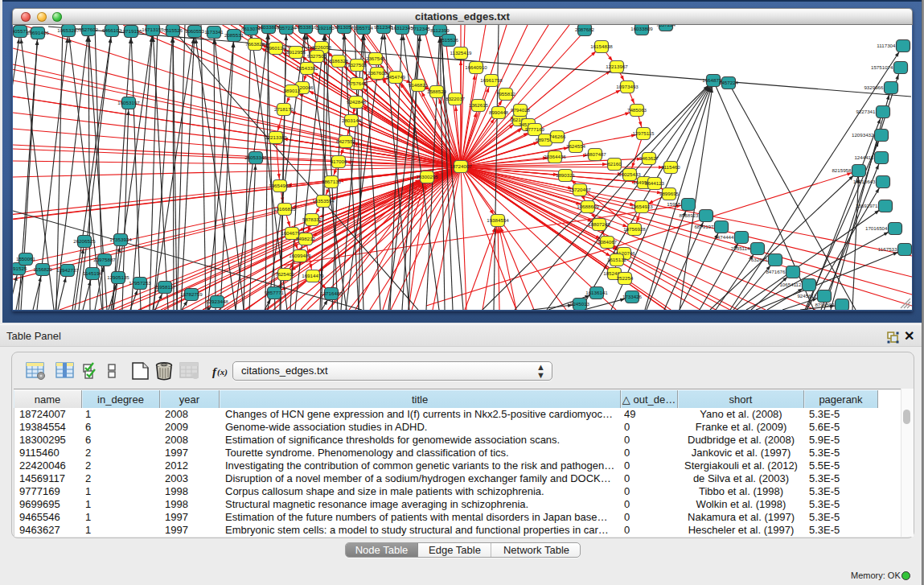 The height and width of the screenshot is (585, 924). Describe the element at coordinates (642, 29) in the screenshot. I see `svg-text: 16033809` at that location.